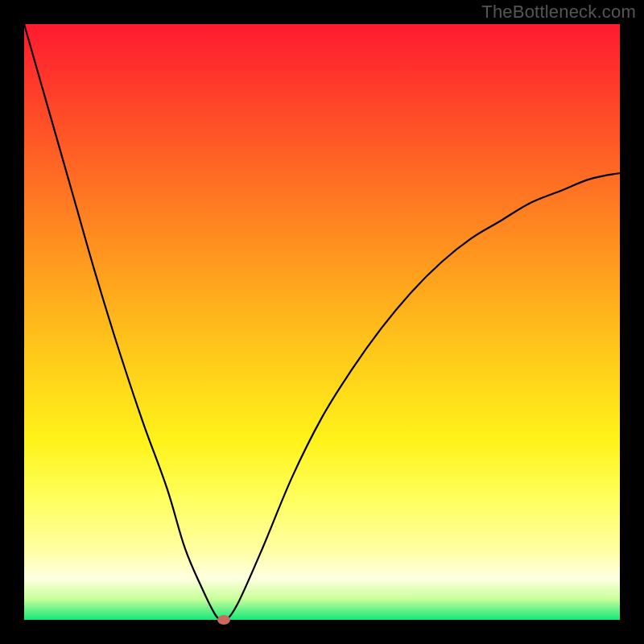 This screenshot has height=644, width=644. I want to click on optimal-point-marker, so click(224, 620).